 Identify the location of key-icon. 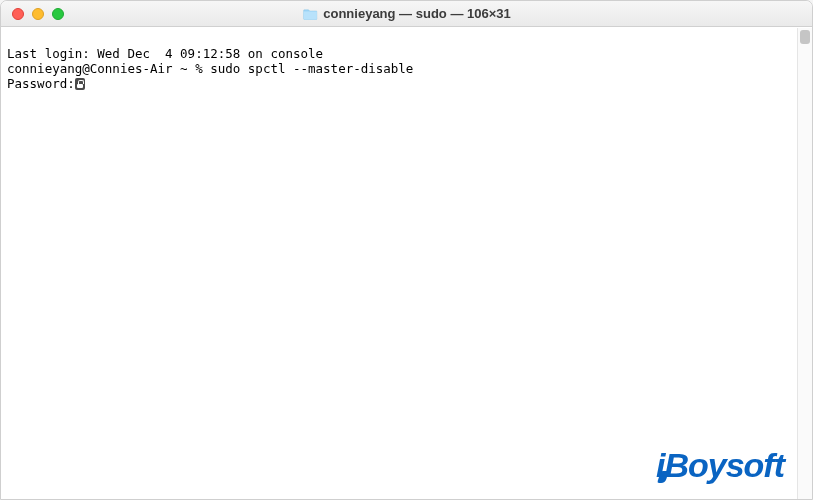
(80, 84).